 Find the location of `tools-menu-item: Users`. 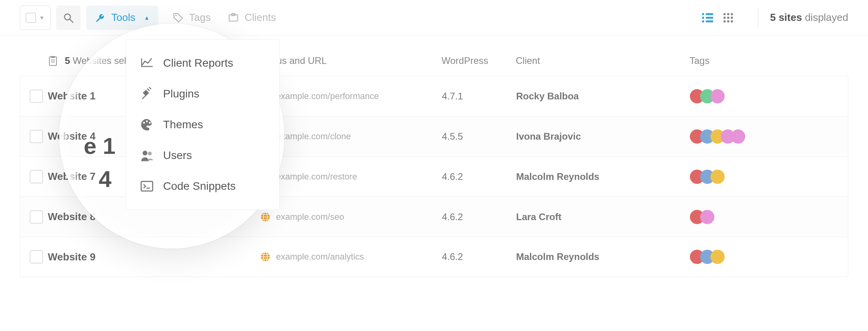

tools-menu-item: Users is located at coordinates (203, 155).